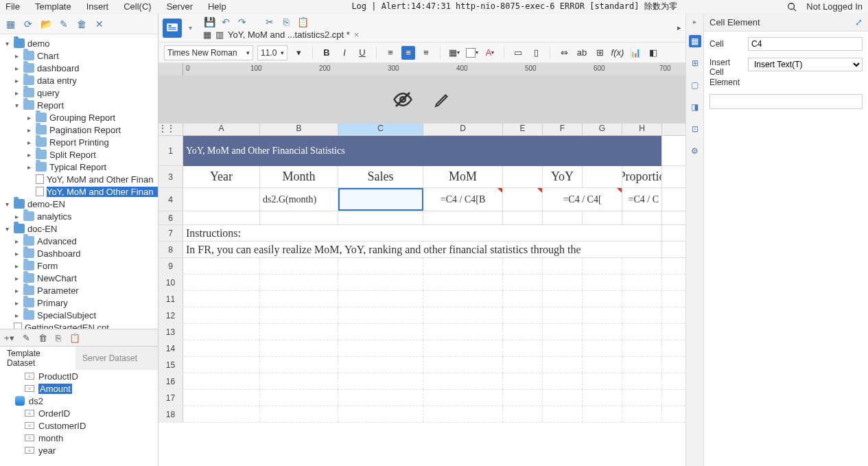  I want to click on bold-button: B, so click(327, 53).